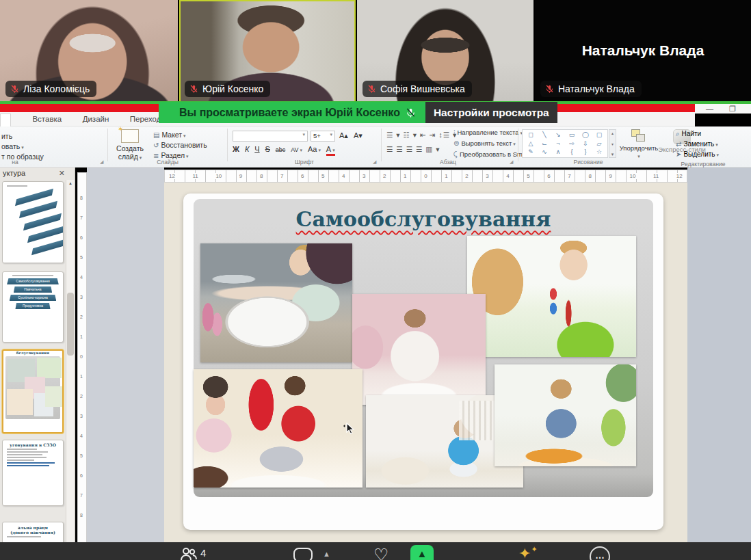 Image resolution: width=751 pixels, height=560 pixels. I want to click on clipboard-dialog-launcher: ◢, so click(101, 162).